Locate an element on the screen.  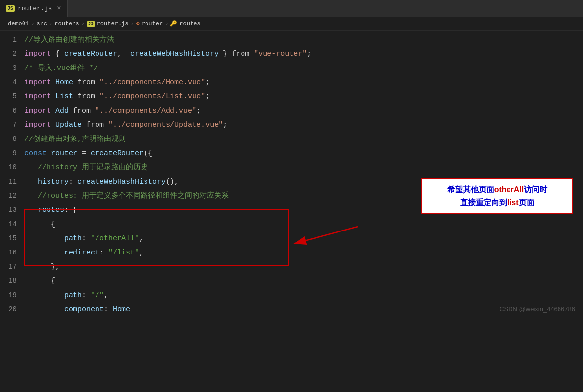
watermark: CSDN @weixin_44666786 is located at coordinates (537, 309).